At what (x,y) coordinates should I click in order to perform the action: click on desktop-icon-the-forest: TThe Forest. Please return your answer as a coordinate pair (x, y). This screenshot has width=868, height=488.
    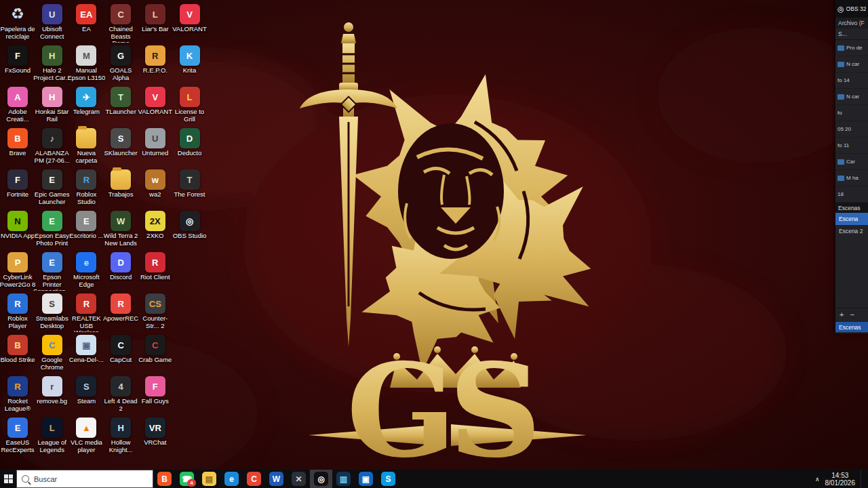
    Looking at the image, I should click on (190, 188).